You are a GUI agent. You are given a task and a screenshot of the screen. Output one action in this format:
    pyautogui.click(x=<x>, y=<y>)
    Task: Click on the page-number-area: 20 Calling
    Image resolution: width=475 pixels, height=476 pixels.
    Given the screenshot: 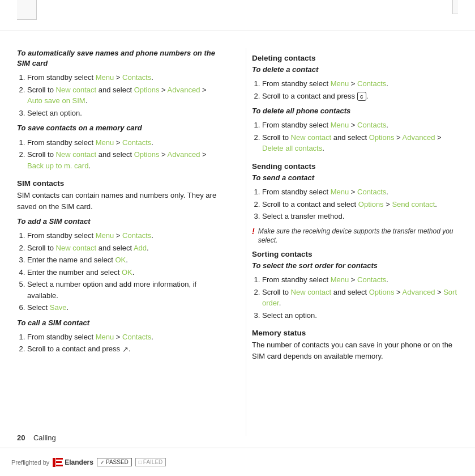 What is the action you would take?
    pyautogui.click(x=36, y=437)
    